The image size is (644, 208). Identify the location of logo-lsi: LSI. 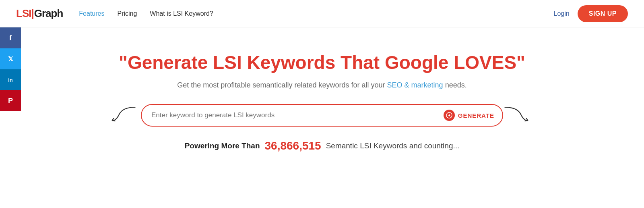
(23, 14).